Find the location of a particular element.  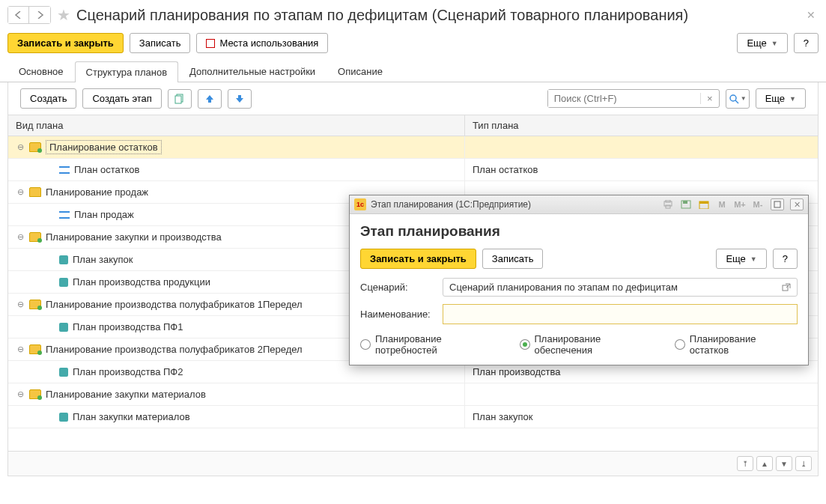

nav-back-button is located at coordinates (19, 15).